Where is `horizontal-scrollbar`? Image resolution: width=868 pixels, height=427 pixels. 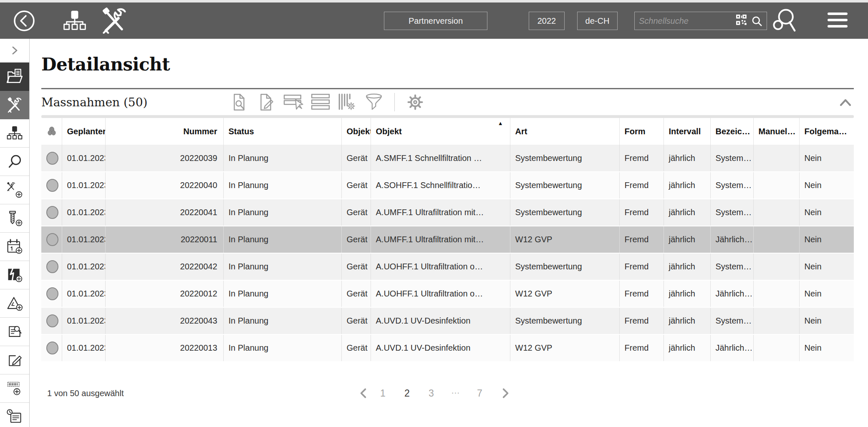 horizontal-scrollbar is located at coordinates (447, 117).